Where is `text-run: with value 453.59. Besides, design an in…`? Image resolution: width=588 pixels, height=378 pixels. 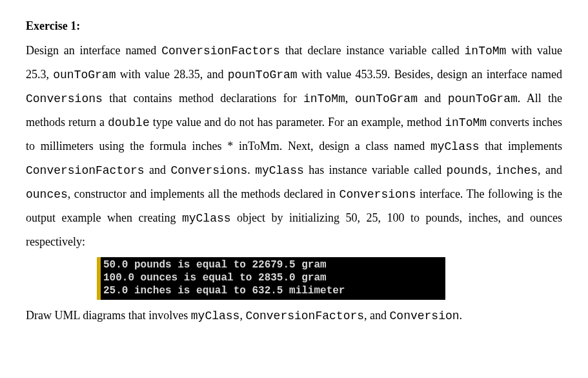 text-run: with value 453.59. Besides, design an in… is located at coordinates (430, 74).